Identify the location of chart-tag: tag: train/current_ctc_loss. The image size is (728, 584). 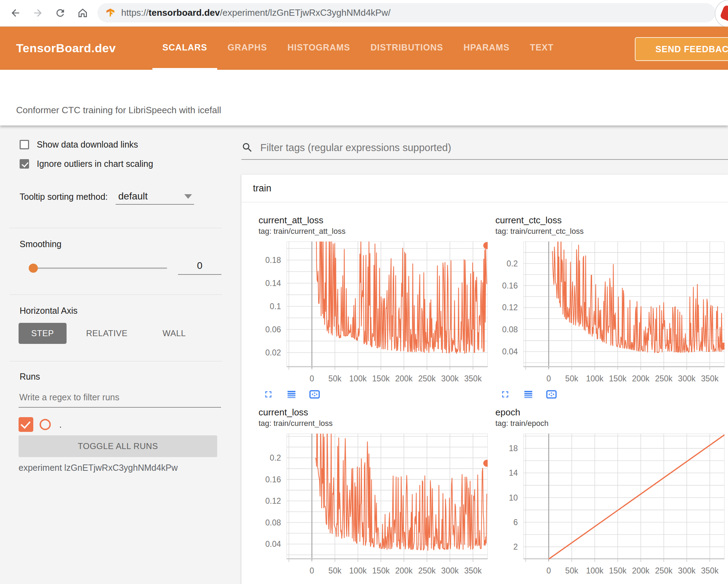
(610, 231).